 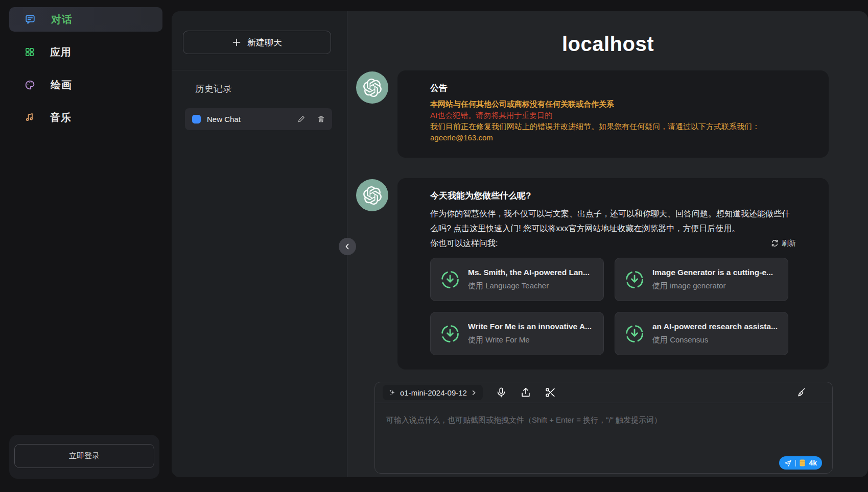 I want to click on refresh-label: 刷新, so click(x=789, y=243).